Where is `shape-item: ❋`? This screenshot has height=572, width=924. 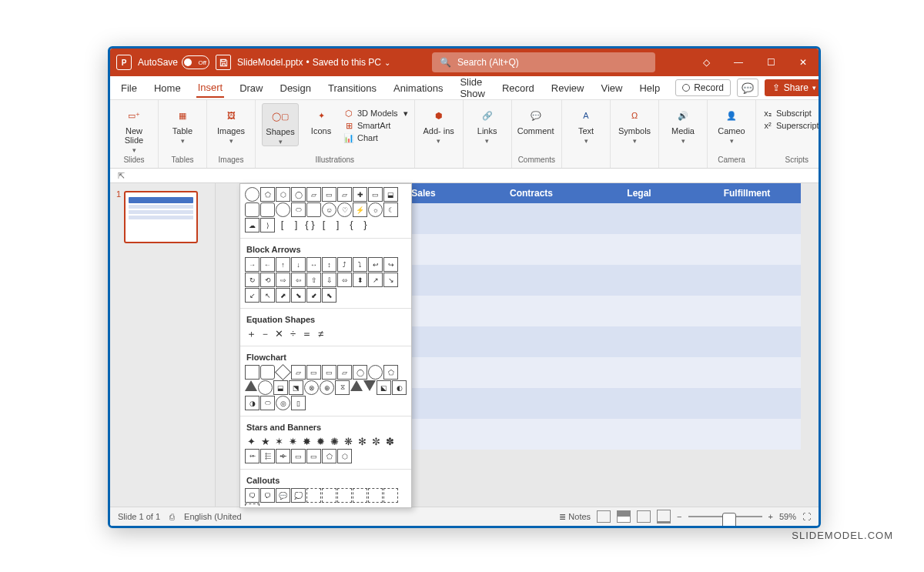
shape-item: ❋ is located at coordinates (348, 442).